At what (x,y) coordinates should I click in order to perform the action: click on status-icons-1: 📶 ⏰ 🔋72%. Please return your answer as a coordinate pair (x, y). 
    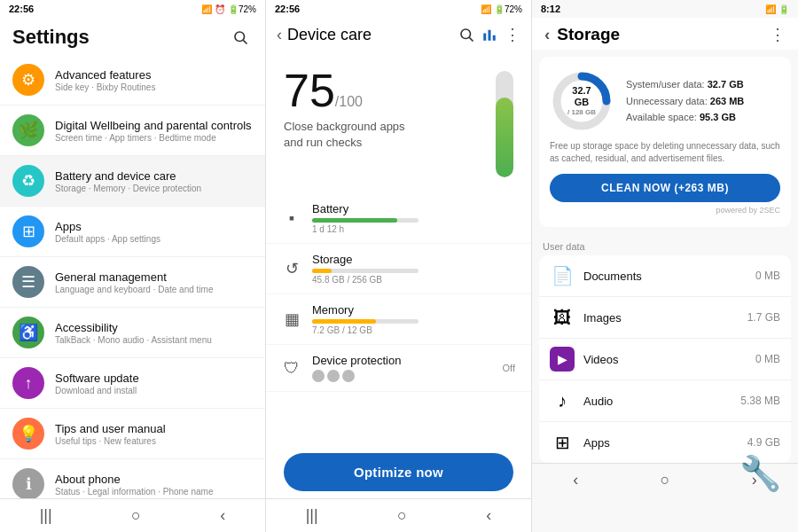
    Looking at the image, I should click on (229, 9).